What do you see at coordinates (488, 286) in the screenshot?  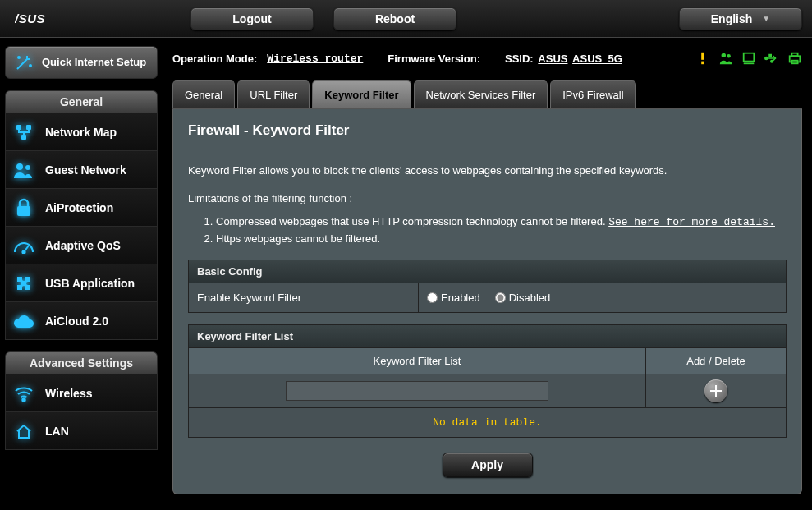 I see `basic-config-section: Basic Config Enable Keyword Filter Enabl…` at bounding box center [488, 286].